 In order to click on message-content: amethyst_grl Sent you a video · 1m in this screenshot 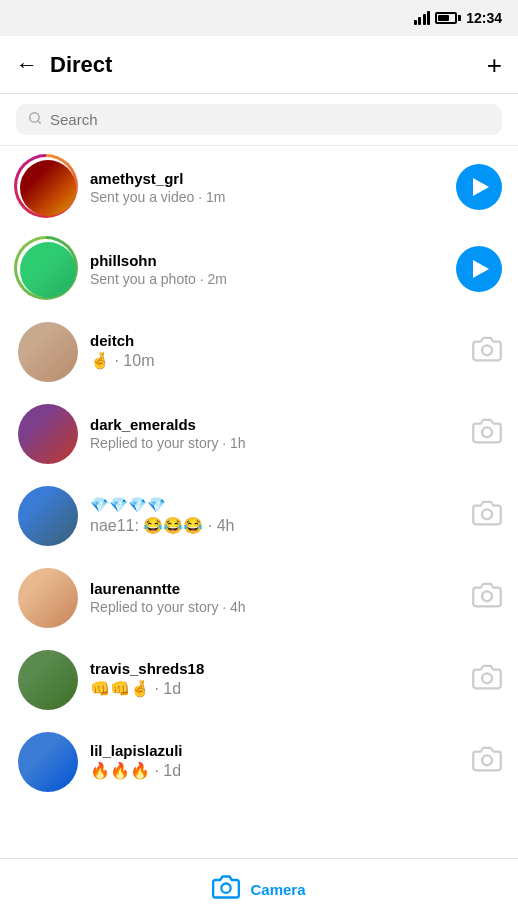, I will do `click(267, 188)`.